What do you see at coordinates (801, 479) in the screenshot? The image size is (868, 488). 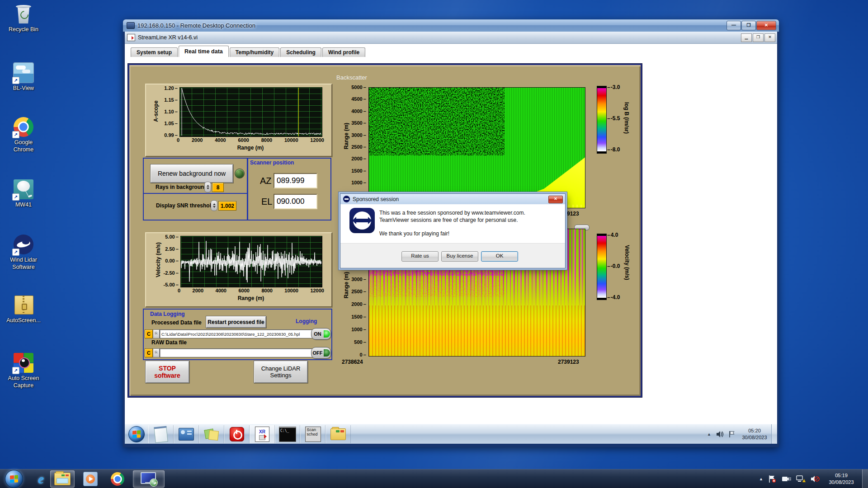 I see `host-network-warning-icon: !` at bounding box center [801, 479].